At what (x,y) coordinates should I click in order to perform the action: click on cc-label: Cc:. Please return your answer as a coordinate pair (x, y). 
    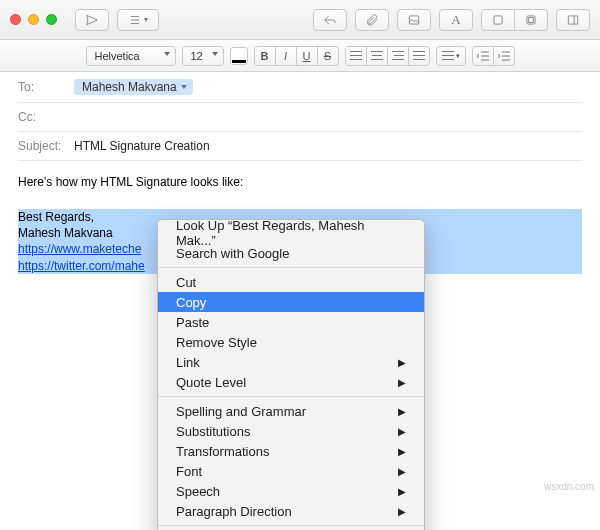
    Looking at the image, I should click on (42, 117).